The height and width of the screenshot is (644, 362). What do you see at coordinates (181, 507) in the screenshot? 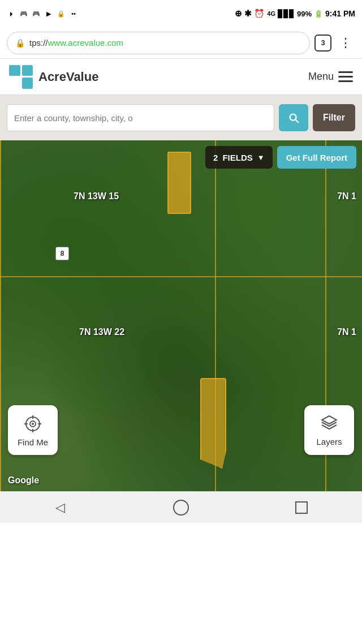
I see `navigation-bar: ◁` at bounding box center [181, 507].